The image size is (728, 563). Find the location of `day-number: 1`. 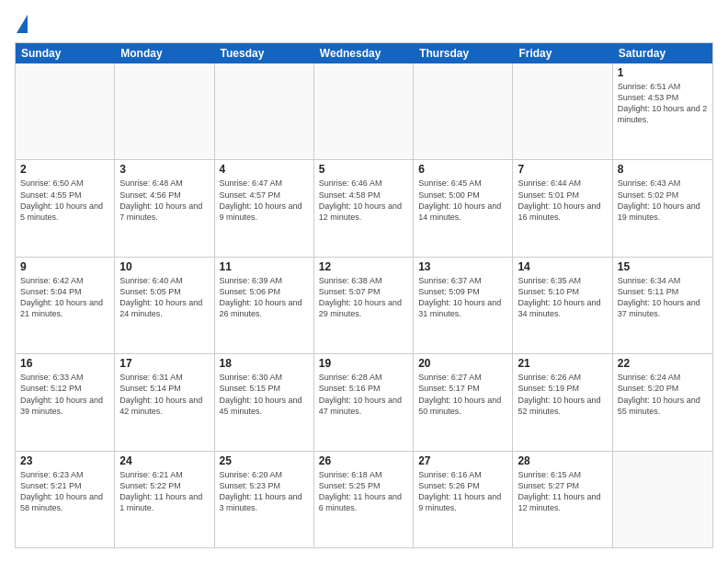

day-number: 1 is located at coordinates (663, 73).